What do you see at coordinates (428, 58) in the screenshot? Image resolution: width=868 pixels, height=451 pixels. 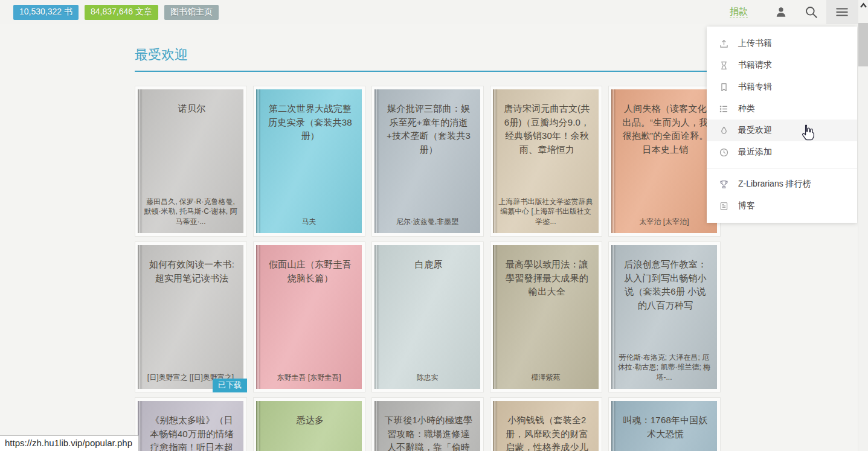 I see `page-title: 最受欢迎` at bounding box center [428, 58].